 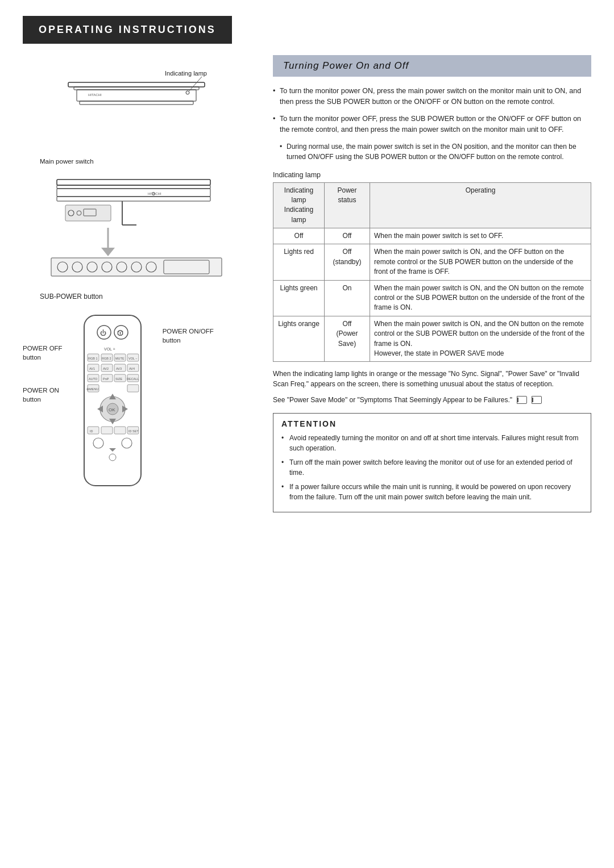 I want to click on table-header: Indicating lamp Indicating lamp Indicati…, so click(x=432, y=206).